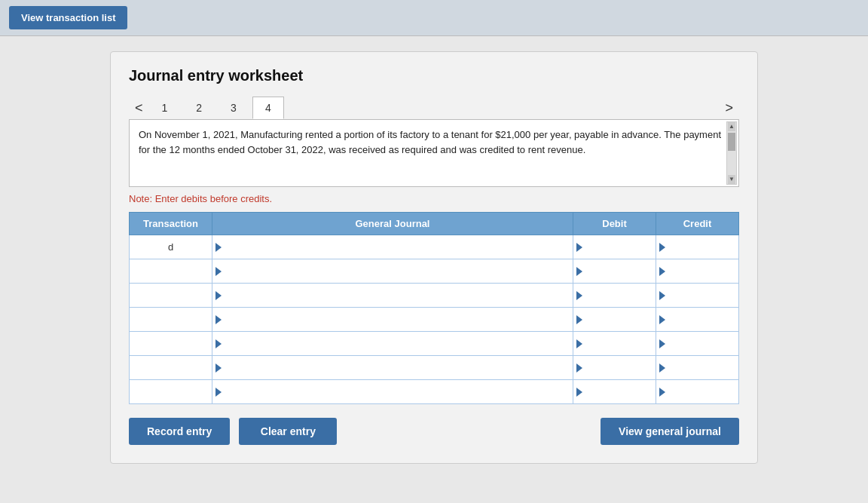  What do you see at coordinates (234, 108) in the screenshot?
I see `tab-3: 3` at bounding box center [234, 108].